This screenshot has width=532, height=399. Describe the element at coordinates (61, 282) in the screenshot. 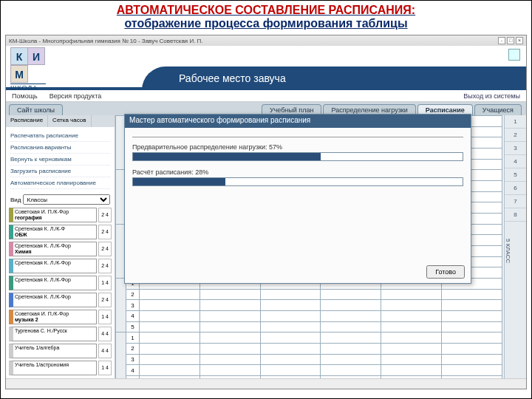

I see `teacher-row: Сретенская К. Л./К-Фор1 4` at that location.